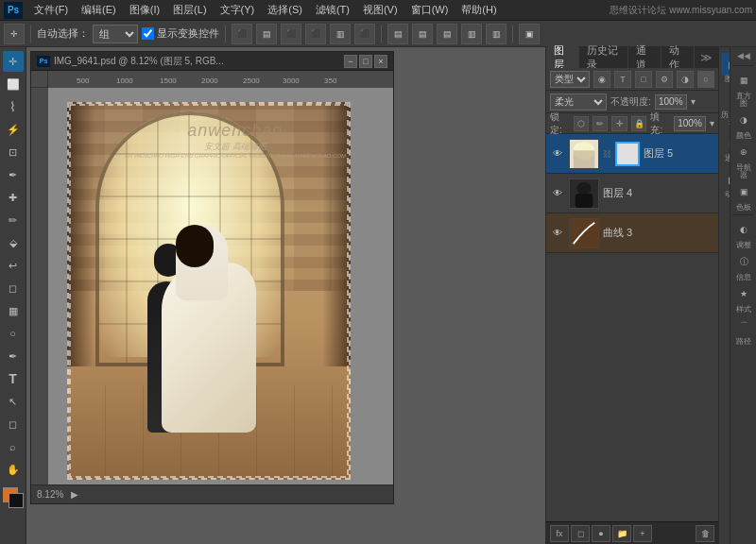 The width and height of the screenshot is (756, 544). Describe the element at coordinates (581, 124) in the screenshot. I see `lock-transparent-btn: ⬡` at that location.